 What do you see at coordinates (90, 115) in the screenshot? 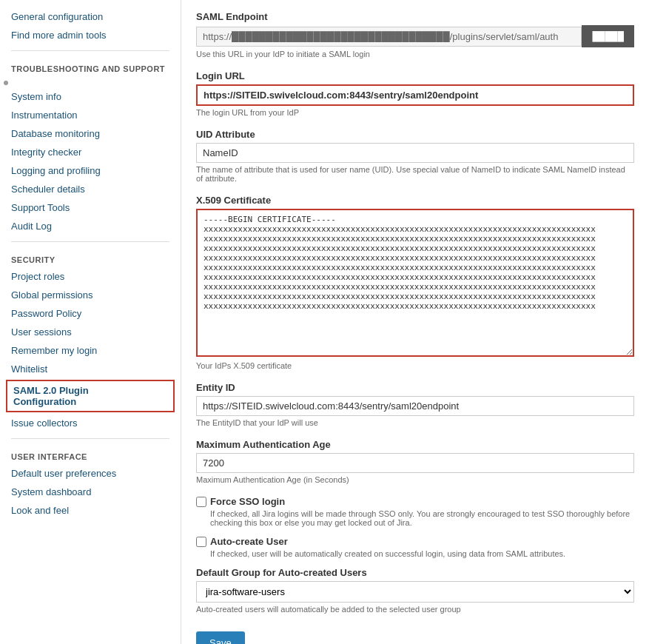
I see `sidebar-item-instrumentation: Instrumentation` at bounding box center [90, 115].